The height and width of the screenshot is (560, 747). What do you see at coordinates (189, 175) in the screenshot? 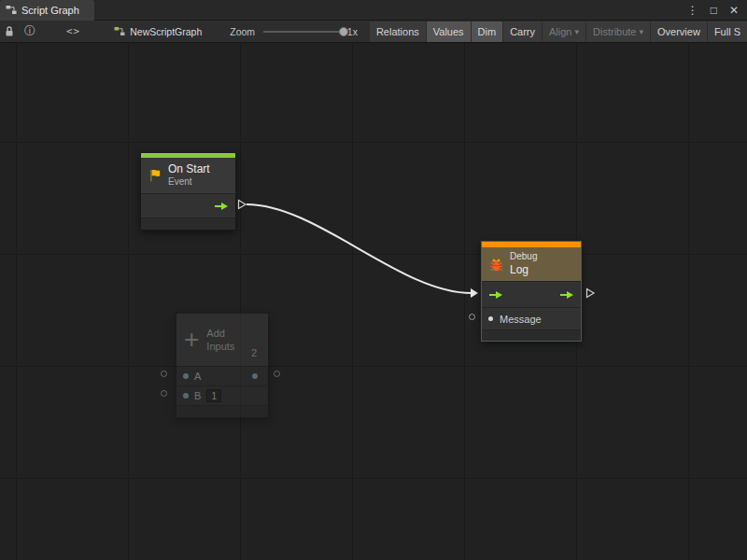
I see `on-start-header: On Start Event` at bounding box center [189, 175].